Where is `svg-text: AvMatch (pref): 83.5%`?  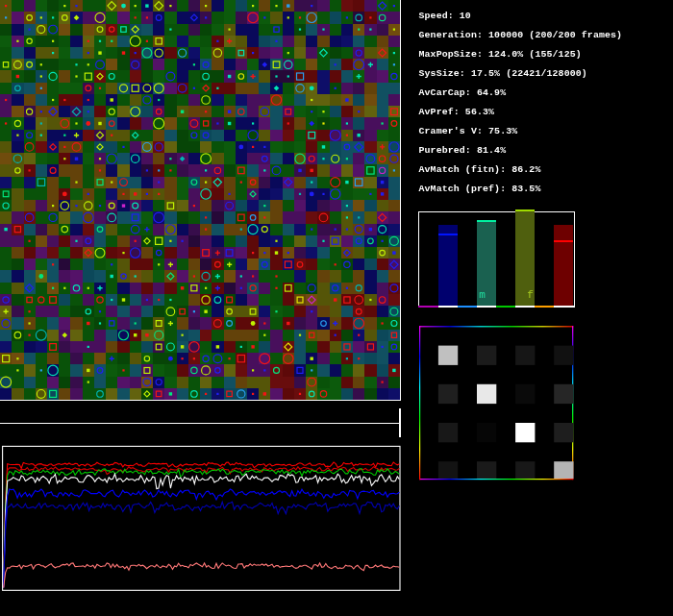 svg-text: AvMatch (pref): 83.5% is located at coordinates (481, 188).